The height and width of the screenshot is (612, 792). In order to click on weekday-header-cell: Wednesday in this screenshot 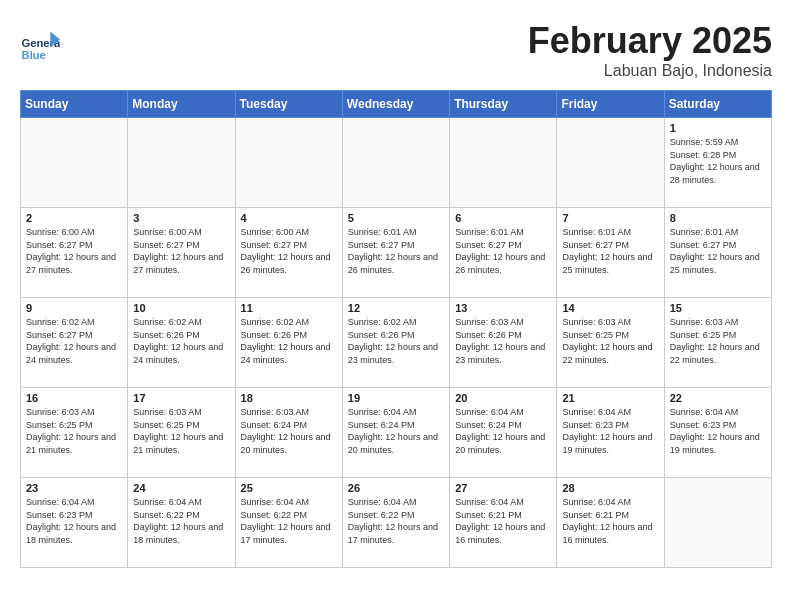, I will do `click(396, 104)`.